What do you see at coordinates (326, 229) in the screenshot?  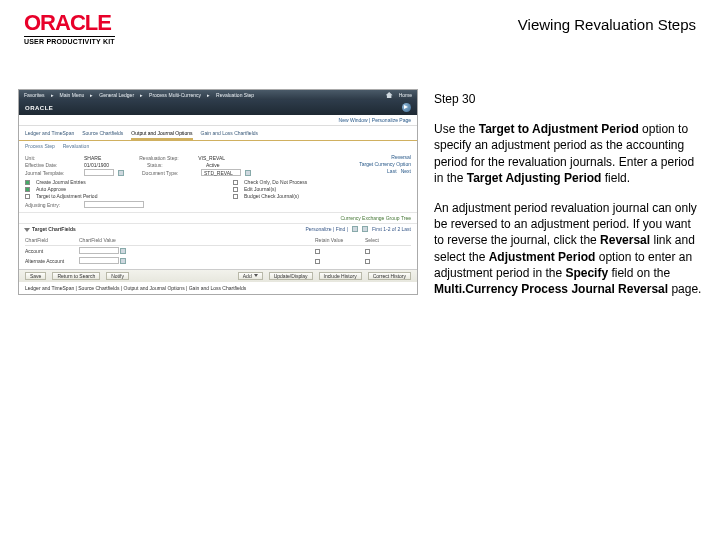 I see `section-tools: Personalize | Find |` at bounding box center [326, 229].